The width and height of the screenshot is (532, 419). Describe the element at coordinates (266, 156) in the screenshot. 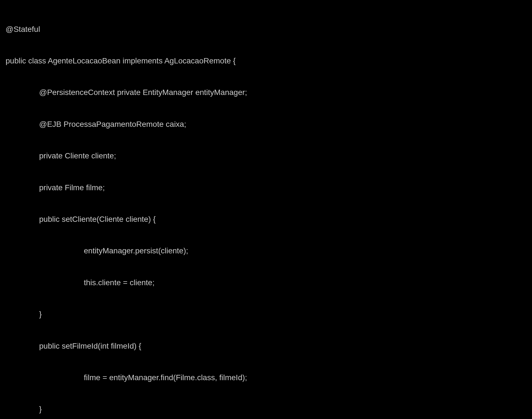

I see `code-line: private Cliente cliente;` at that location.